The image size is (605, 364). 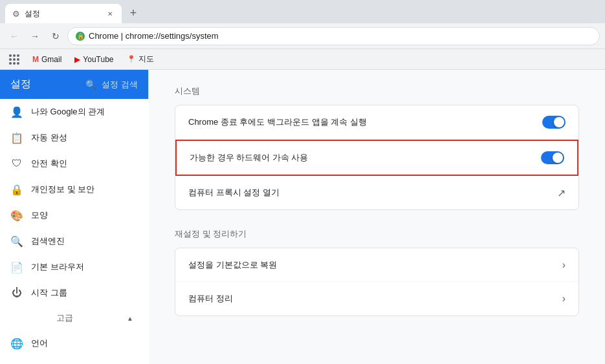 What do you see at coordinates (564, 265) in the screenshot?
I see `chevron-right-icon: ›` at bounding box center [564, 265].